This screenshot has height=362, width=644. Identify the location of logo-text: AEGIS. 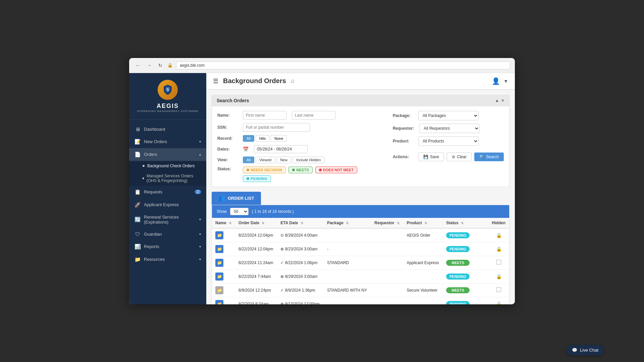
(168, 106).